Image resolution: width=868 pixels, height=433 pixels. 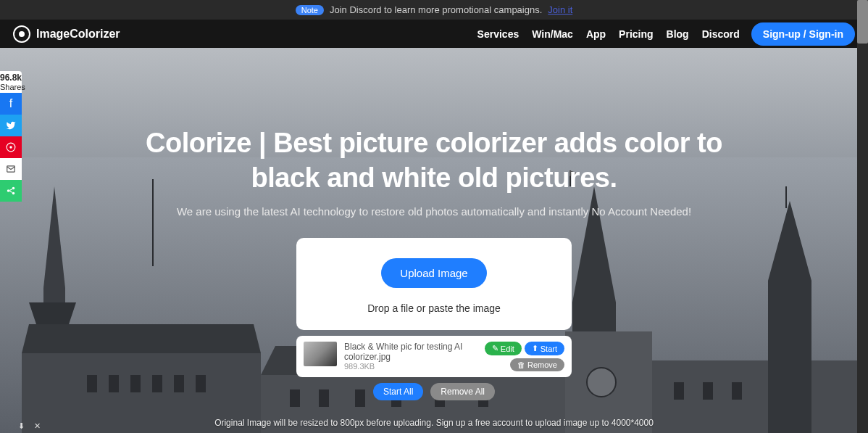 What do you see at coordinates (29, 426) in the screenshot?
I see `bottom-controls: ⬇ ✕` at bounding box center [29, 426].